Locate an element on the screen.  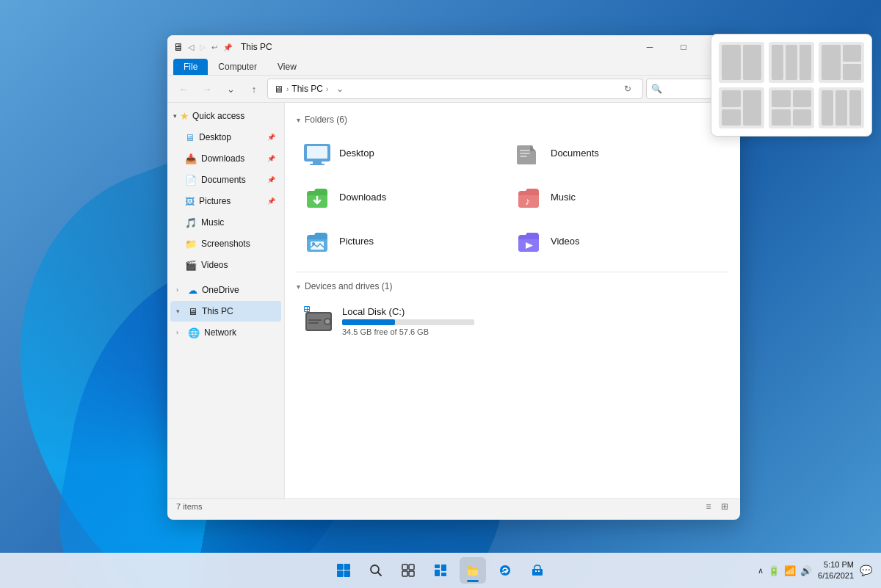
tab-computer: Computer is located at coordinates (238, 67).